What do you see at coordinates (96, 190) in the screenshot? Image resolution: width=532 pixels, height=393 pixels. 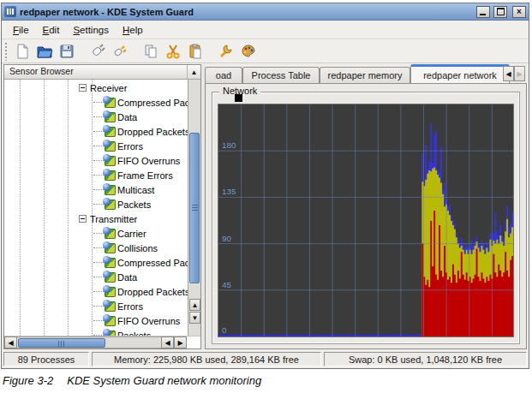 I see `tree-item: Multicast` at bounding box center [96, 190].